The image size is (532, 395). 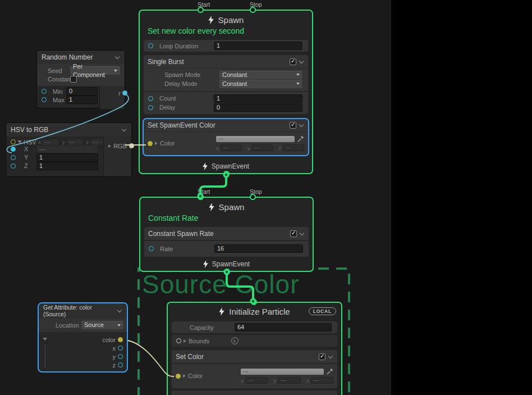 What do you see at coordinates (120, 348) in the screenshot?
I see `x-output-port` at bounding box center [120, 348].